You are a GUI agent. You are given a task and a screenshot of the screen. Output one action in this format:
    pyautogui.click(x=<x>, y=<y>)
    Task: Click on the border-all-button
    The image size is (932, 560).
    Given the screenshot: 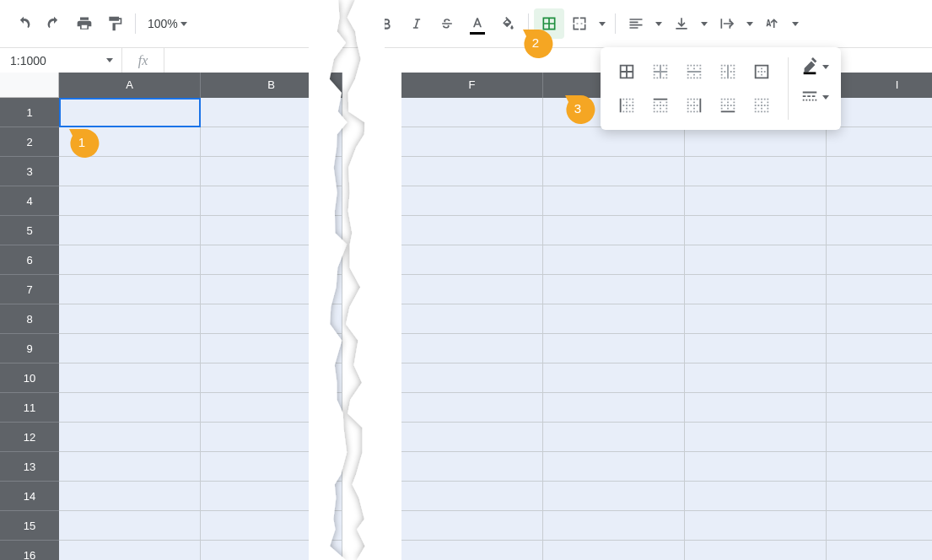 What is the action you would take?
    pyautogui.click(x=627, y=72)
    